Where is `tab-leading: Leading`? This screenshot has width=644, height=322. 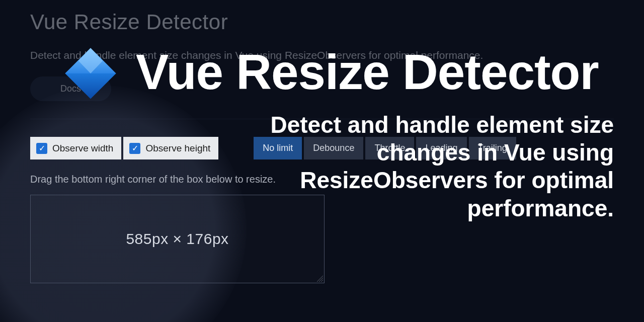
tab-leading: Leading is located at coordinates (441, 148).